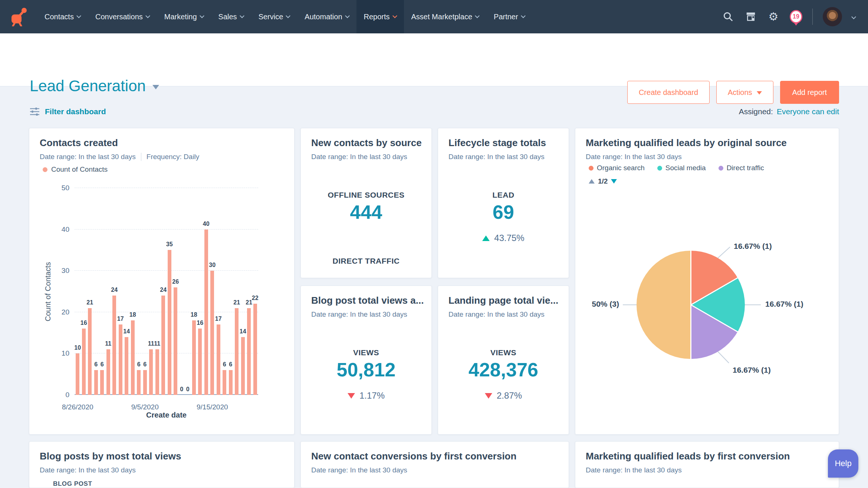 This screenshot has height=488, width=868. Describe the element at coordinates (741, 168) in the screenshot. I see `legend-item-direct-traffic: Direct traffic` at that location.